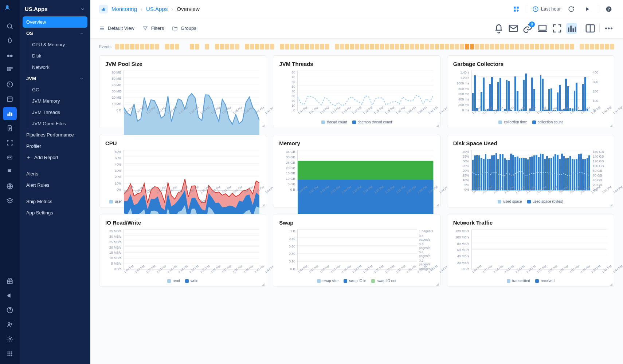 The width and height of the screenshot is (623, 364). I want to click on events-row: Events, so click(357, 46).